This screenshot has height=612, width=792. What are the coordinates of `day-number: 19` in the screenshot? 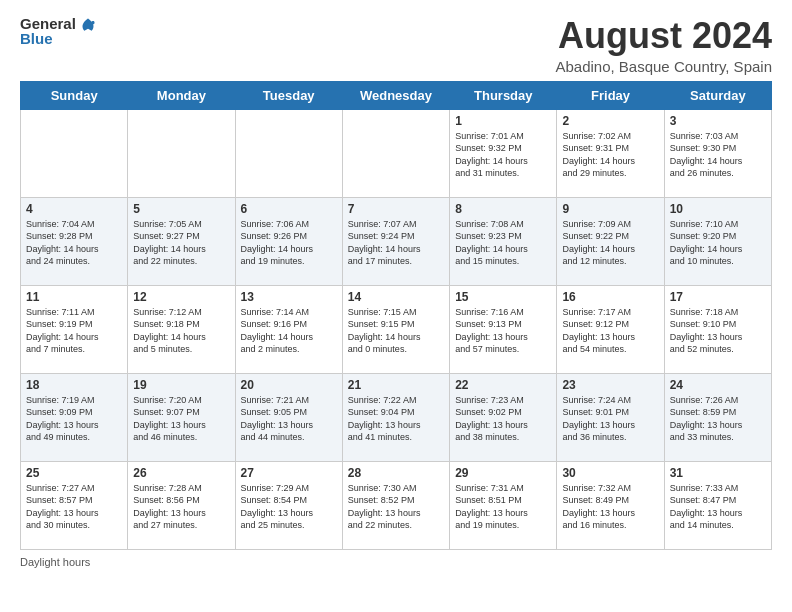 It's located at (181, 385).